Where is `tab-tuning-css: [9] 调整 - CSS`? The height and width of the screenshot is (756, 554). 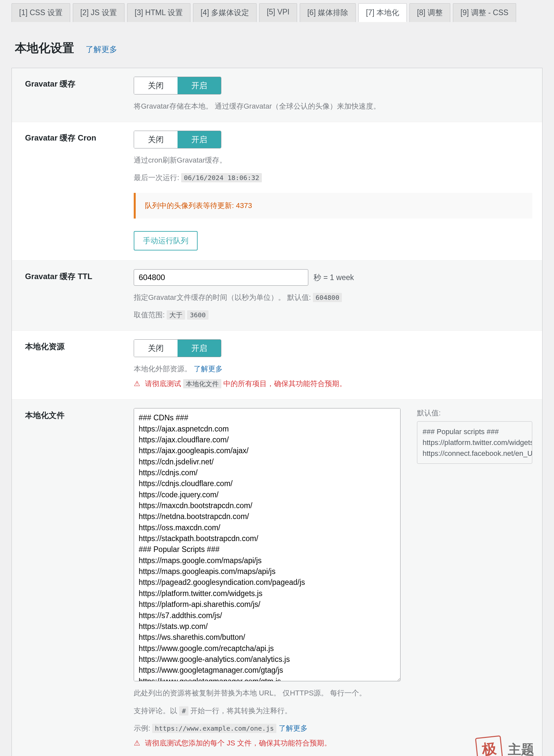 tab-tuning-css: [9] 调整 - CSS is located at coordinates (484, 13).